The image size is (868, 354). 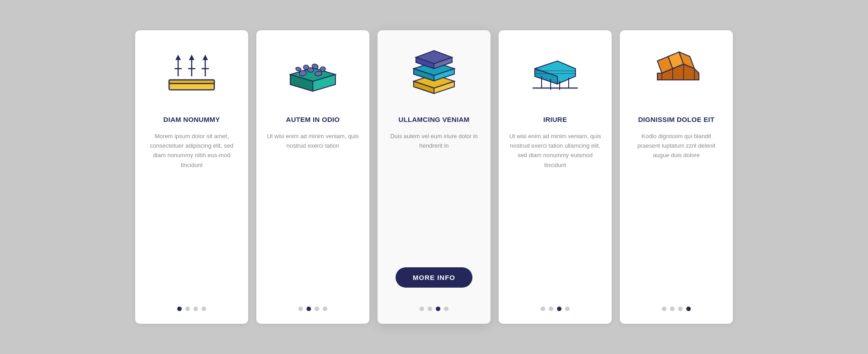 What do you see at coordinates (313, 214) in the screenshot?
I see `card-2-text: Ut wisi enim ad minim veniam, quis nostr…` at bounding box center [313, 214].